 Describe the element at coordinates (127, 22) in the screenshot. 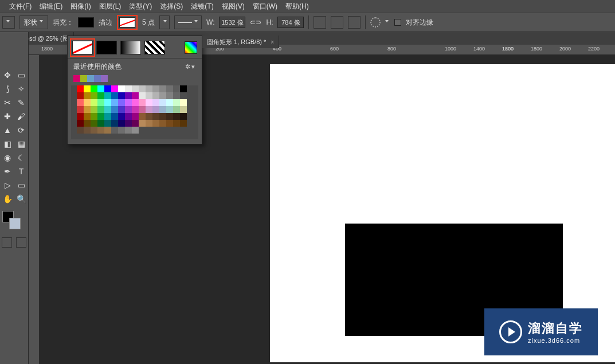

I see `stroke-swatch-highlighted` at that location.